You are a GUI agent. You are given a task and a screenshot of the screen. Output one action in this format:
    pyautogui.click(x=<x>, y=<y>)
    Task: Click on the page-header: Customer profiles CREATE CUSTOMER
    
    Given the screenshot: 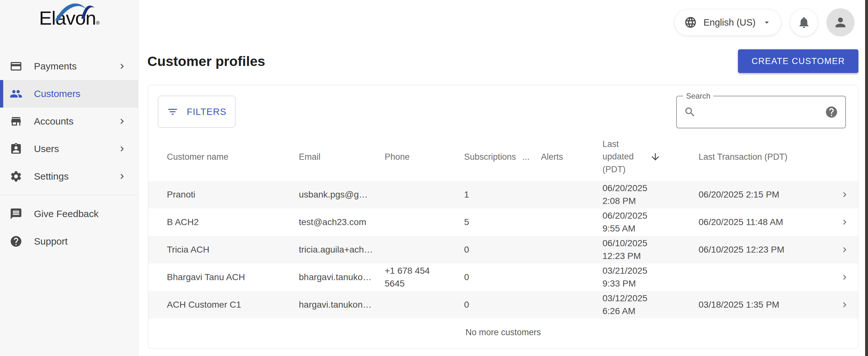 What is the action you would take?
    pyautogui.click(x=503, y=61)
    